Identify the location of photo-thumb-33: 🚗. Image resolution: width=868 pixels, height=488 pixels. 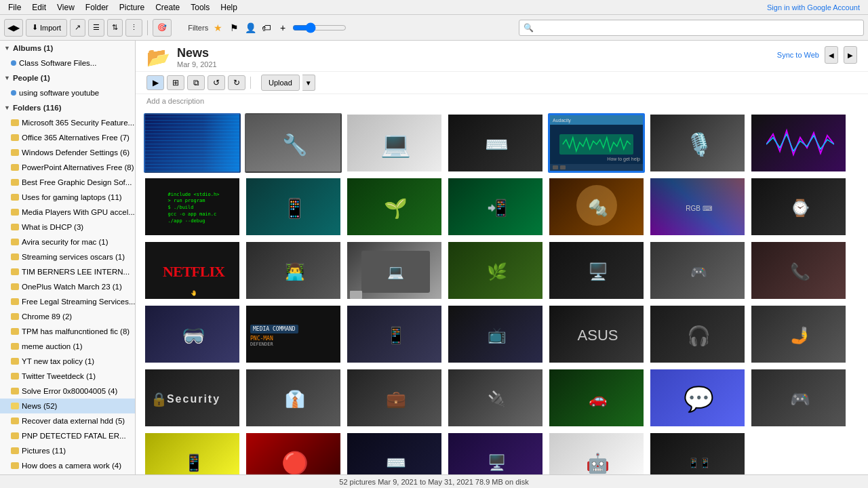
(597, 398).